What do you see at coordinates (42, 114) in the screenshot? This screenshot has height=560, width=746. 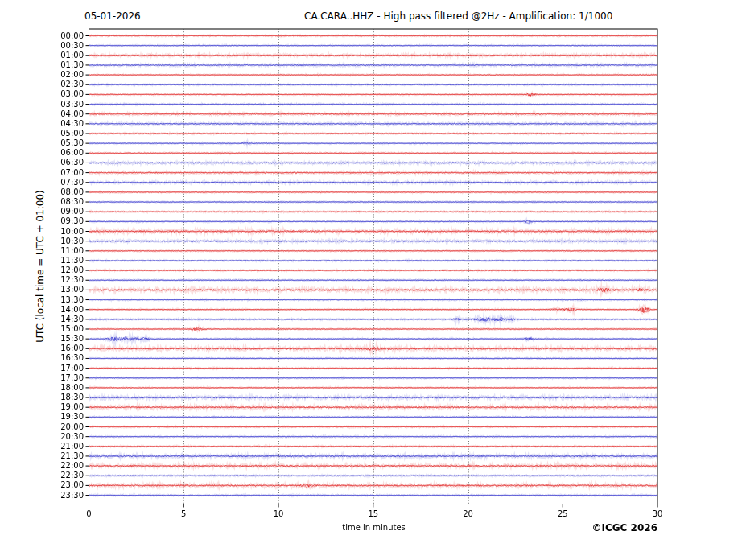 I see `row-label-0400: 04:00` at bounding box center [42, 114].